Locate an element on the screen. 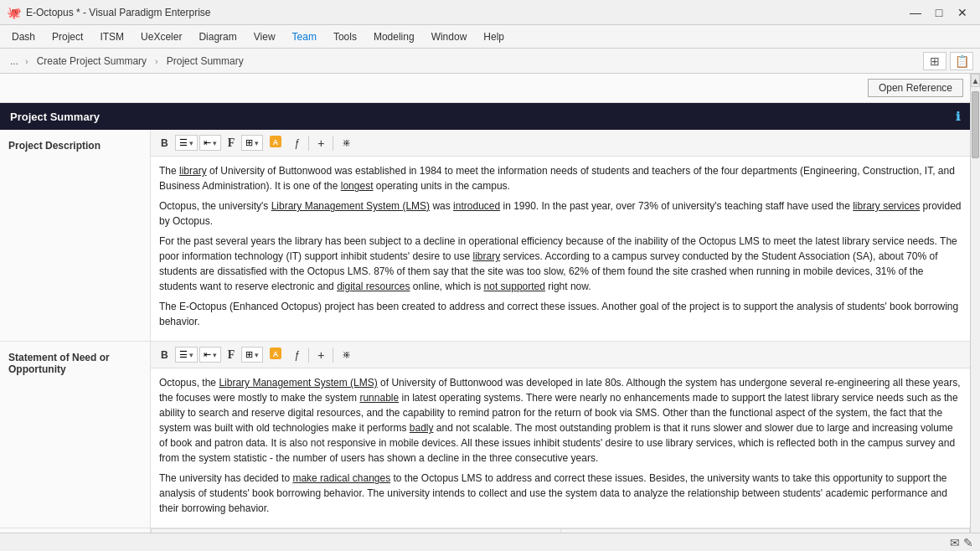 The width and height of the screenshot is (980, 551). title-bar: 🐙 E-Octopus * - Visual Paradigm Enterpri… is located at coordinates (490, 13).